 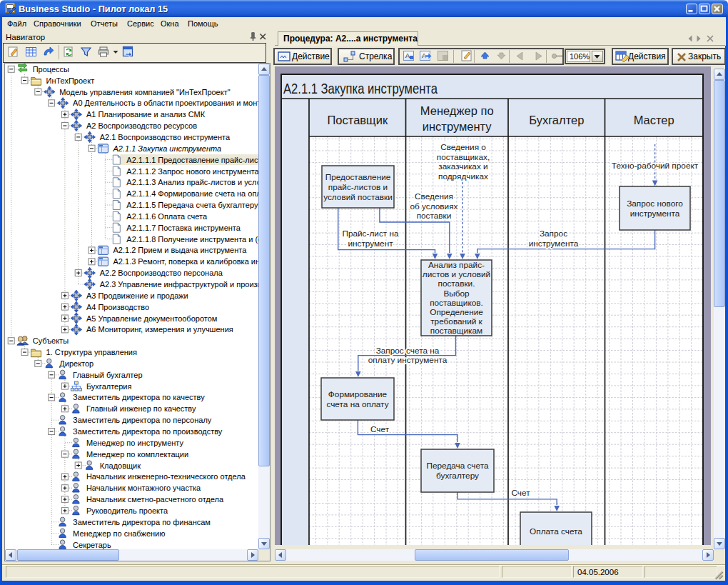 What do you see at coordinates (358, 197) in the screenshot?
I see `svg-text: условий поставки` at bounding box center [358, 197].